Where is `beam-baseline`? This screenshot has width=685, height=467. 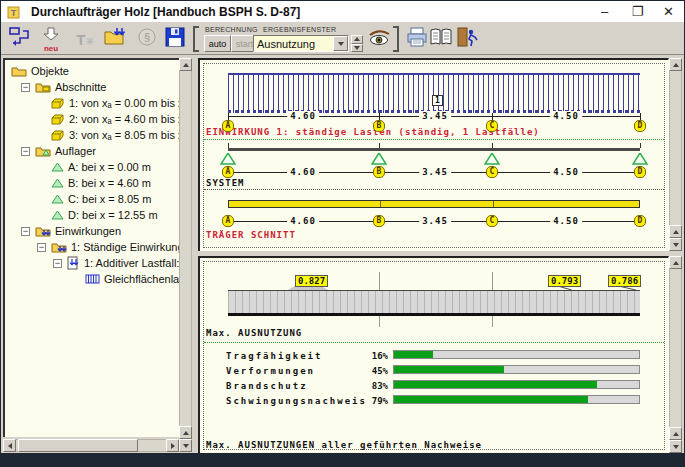 beam-baseline is located at coordinates (434, 314).